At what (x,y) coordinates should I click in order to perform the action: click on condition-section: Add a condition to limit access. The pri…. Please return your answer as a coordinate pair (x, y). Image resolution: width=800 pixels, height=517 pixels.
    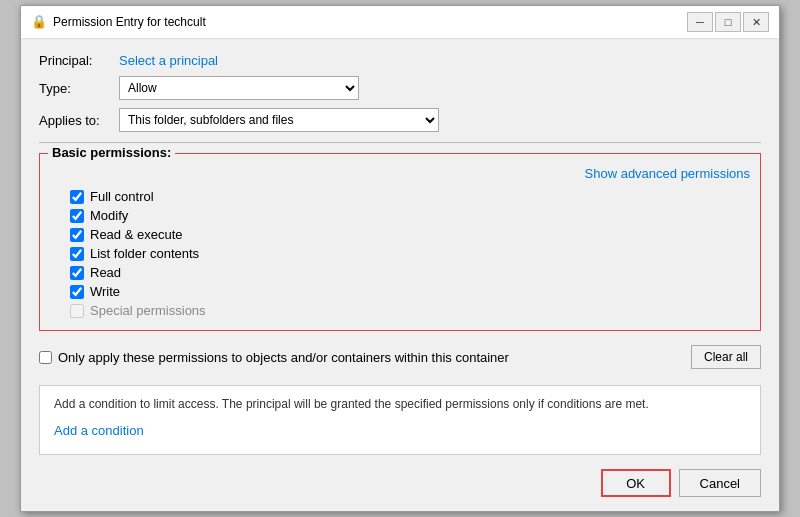
    Looking at the image, I should click on (400, 420).